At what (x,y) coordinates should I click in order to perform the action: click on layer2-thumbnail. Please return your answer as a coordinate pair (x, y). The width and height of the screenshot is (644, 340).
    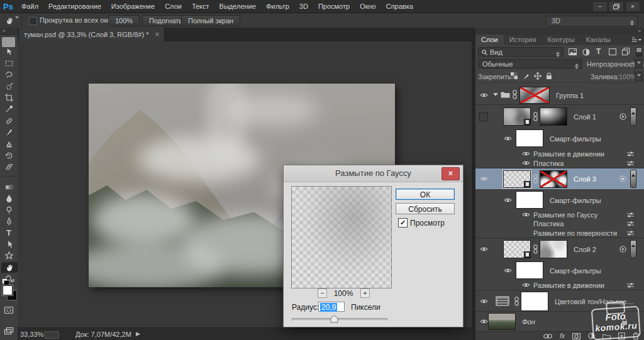
    Looking at the image, I should click on (517, 249).